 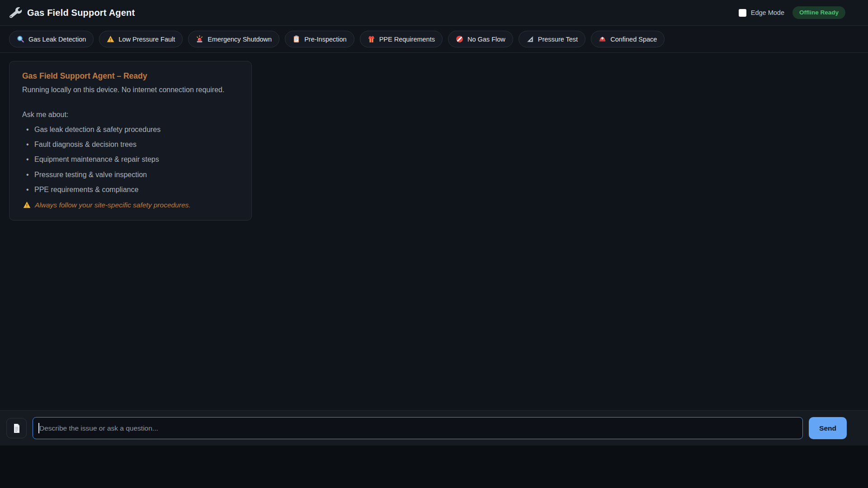 What do you see at coordinates (530, 39) in the screenshot?
I see `triangle-ruler-icon` at bounding box center [530, 39].